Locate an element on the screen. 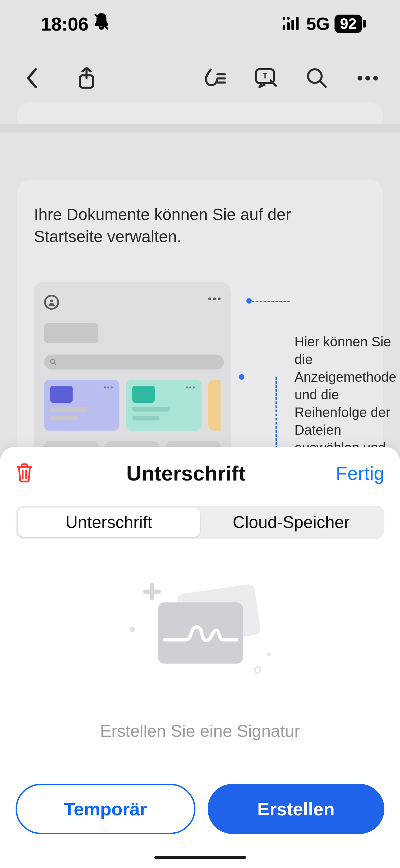 This screenshot has height=868, width=400. callout-connector is located at coordinates (271, 302).